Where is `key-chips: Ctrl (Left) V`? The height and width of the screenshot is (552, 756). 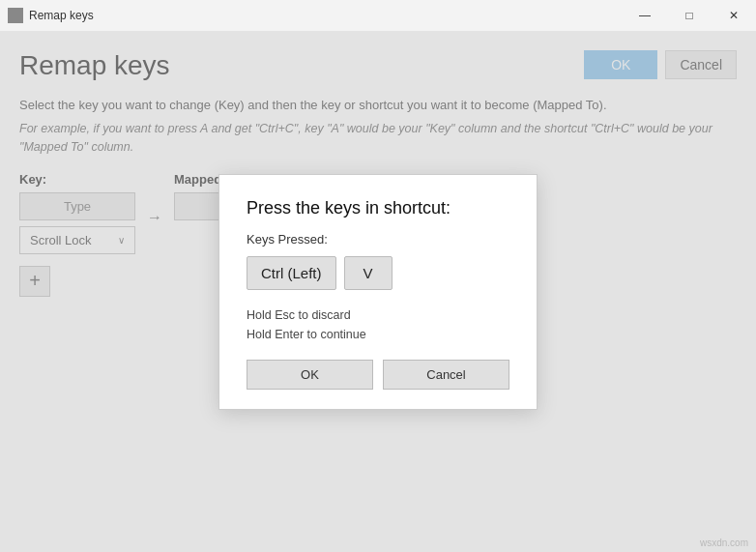 key-chips: Ctrl (Left) V is located at coordinates (378, 273).